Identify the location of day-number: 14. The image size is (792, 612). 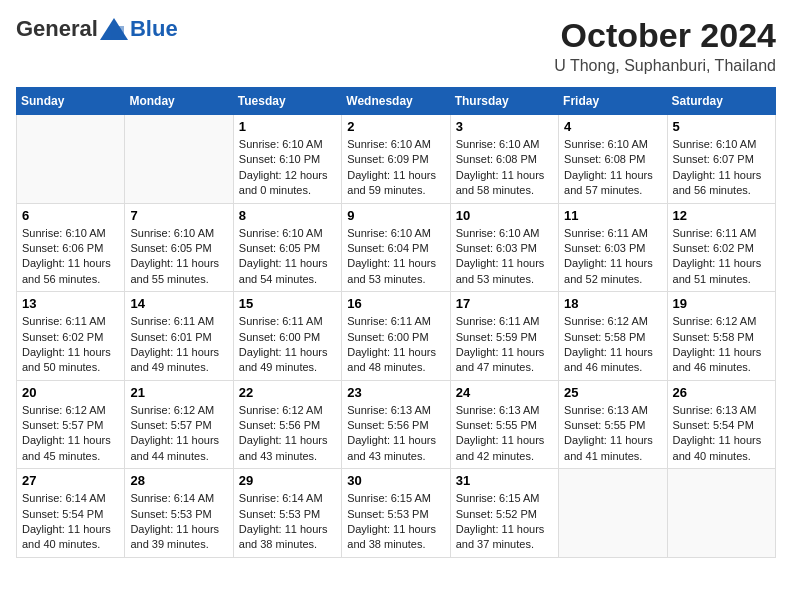
(178, 304).